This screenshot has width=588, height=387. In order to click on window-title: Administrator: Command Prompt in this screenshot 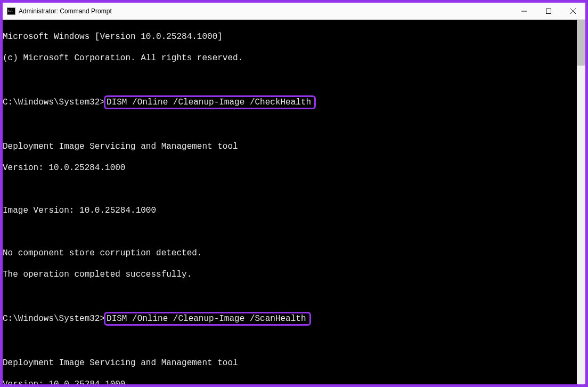, I will do `click(65, 11)`.